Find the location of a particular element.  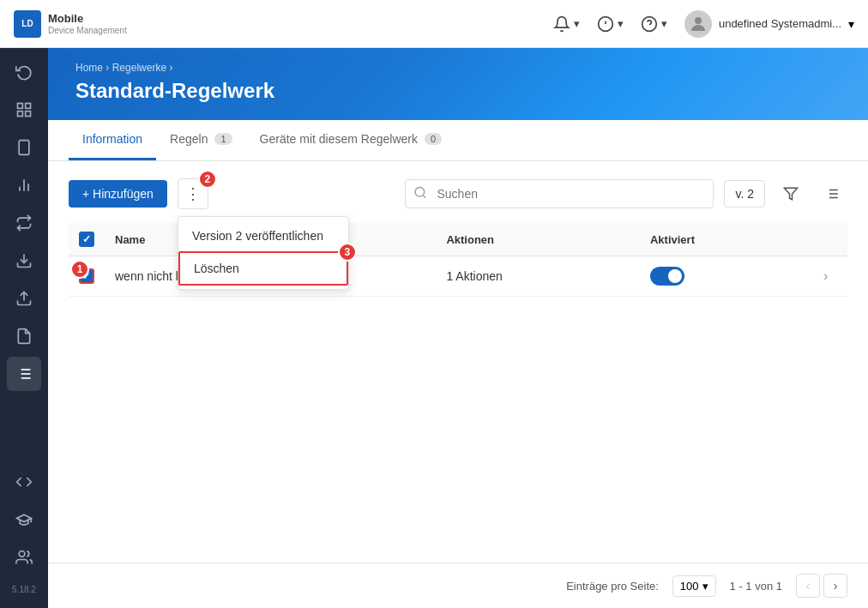

col-expand is located at coordinates (830, 240).